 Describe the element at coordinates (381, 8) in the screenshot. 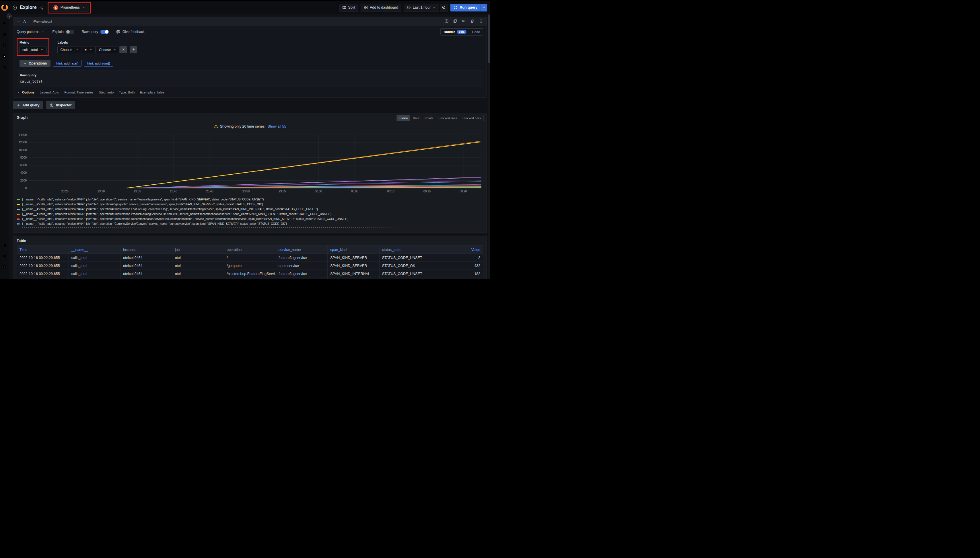

I see `add-to-dashboard-button: Add to dashboard` at that location.